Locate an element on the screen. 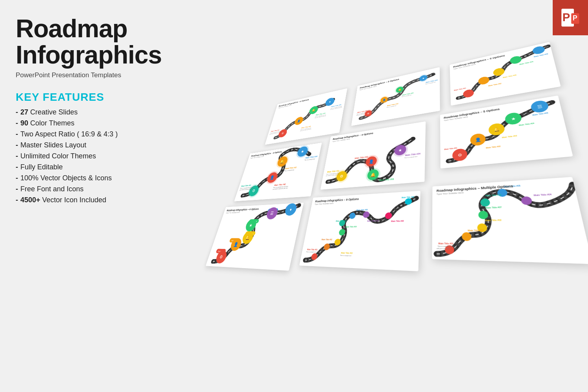 The height and width of the screenshot is (392, 588). list-item: - 90 Color Themes is located at coordinates (98, 123).